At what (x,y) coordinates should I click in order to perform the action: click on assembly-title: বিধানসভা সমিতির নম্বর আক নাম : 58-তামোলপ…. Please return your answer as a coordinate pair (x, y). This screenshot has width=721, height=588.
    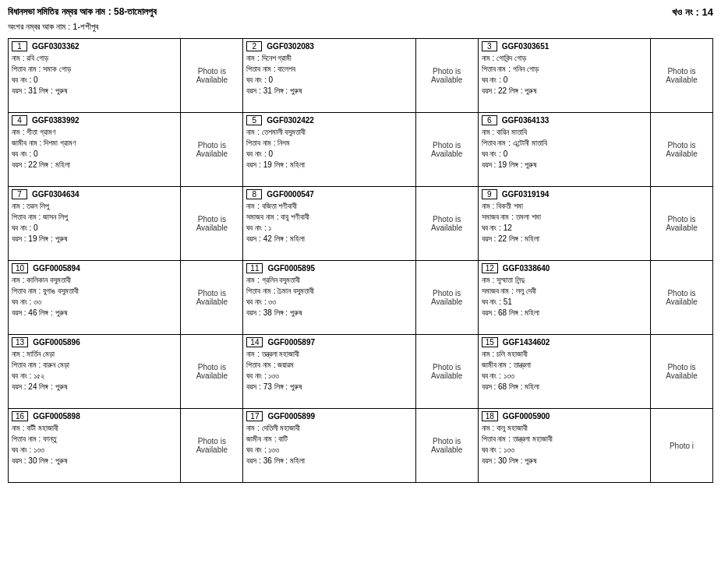
    Looking at the image, I should click on (83, 12).